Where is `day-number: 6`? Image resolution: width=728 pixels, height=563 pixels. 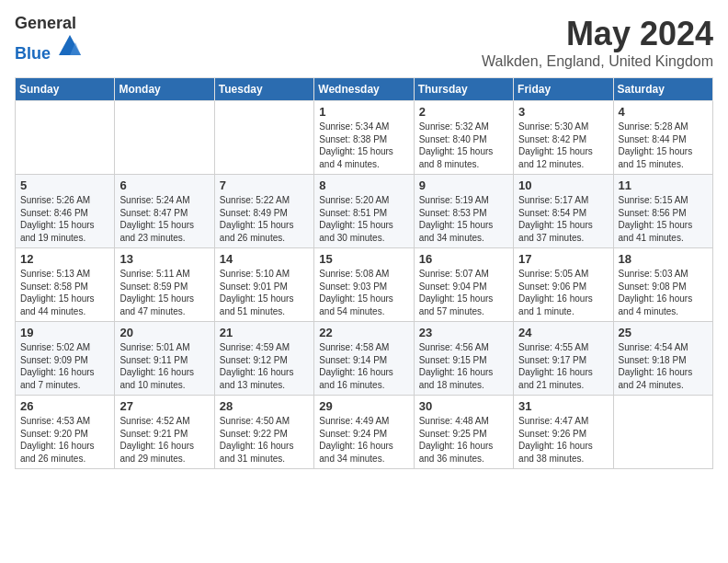 day-number: 6 is located at coordinates (164, 186).